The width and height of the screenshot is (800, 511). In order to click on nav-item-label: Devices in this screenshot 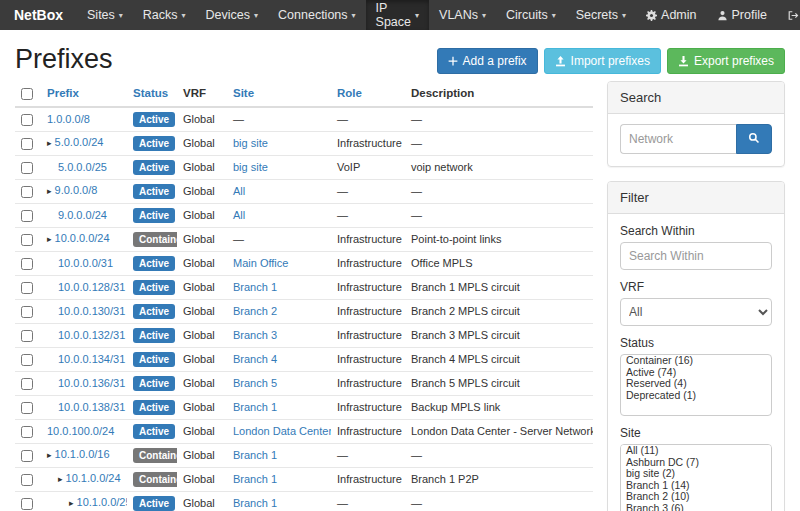, I will do `click(228, 15)`.